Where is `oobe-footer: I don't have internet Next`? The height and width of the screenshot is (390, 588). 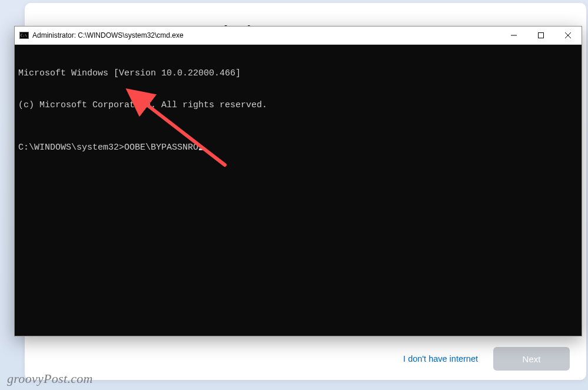
oobe-footer: I don't have internet Next is located at coordinates (486, 359).